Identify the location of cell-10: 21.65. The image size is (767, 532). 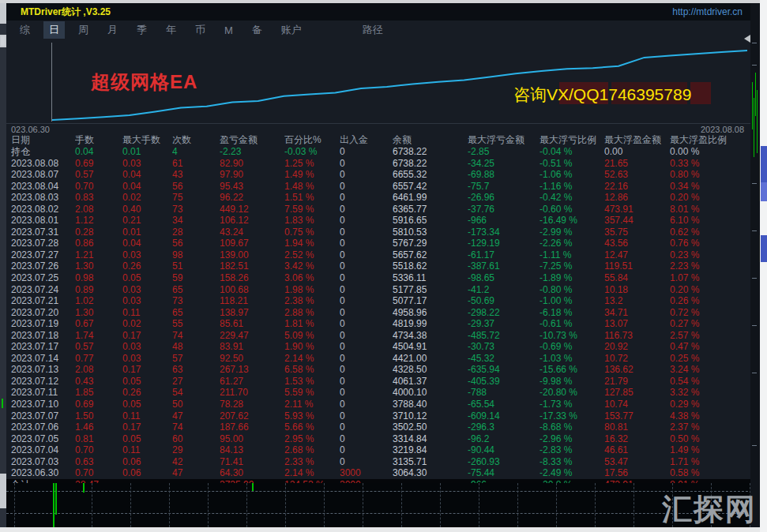
(637, 164).